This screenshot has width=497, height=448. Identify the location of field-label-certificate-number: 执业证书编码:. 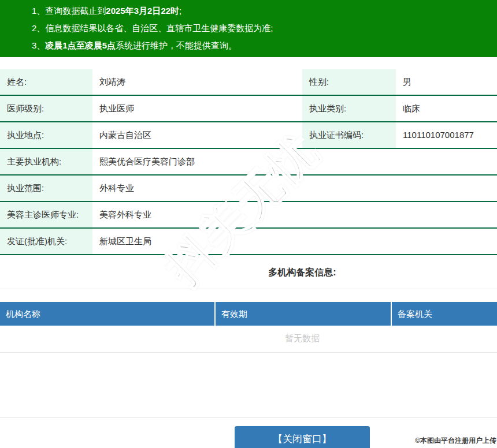
(349, 135).